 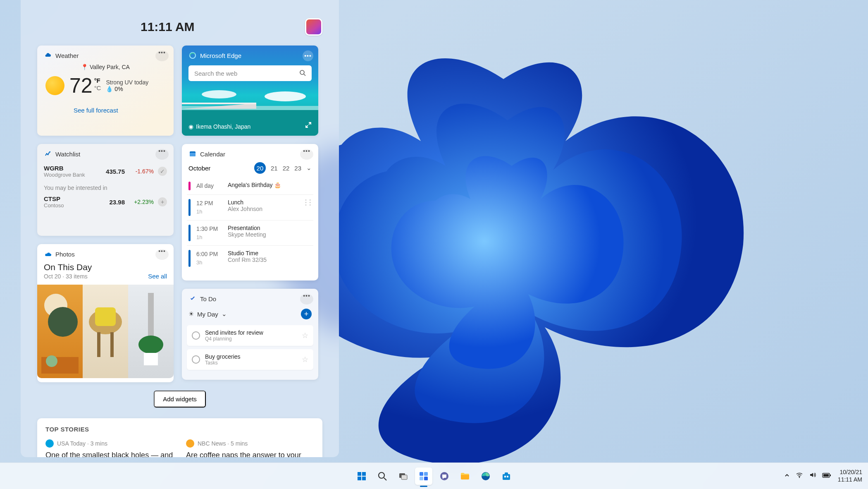 What do you see at coordinates (250, 207) in the screenshot?
I see `calendar-event: 12 PM1h LunchAlex Johnson • •• •• •` at bounding box center [250, 207].